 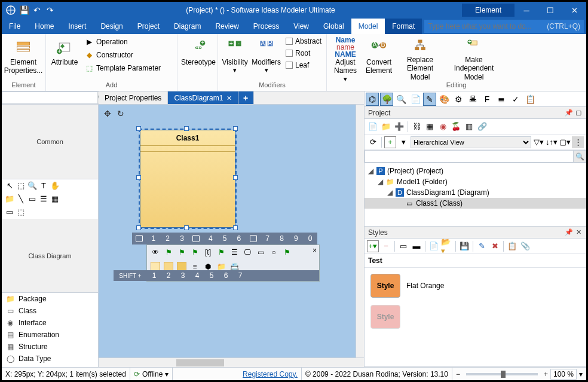 What do you see at coordinates (182, 252) in the screenshot?
I see `pop-flag2-icon: ⚑` at bounding box center [182, 252].